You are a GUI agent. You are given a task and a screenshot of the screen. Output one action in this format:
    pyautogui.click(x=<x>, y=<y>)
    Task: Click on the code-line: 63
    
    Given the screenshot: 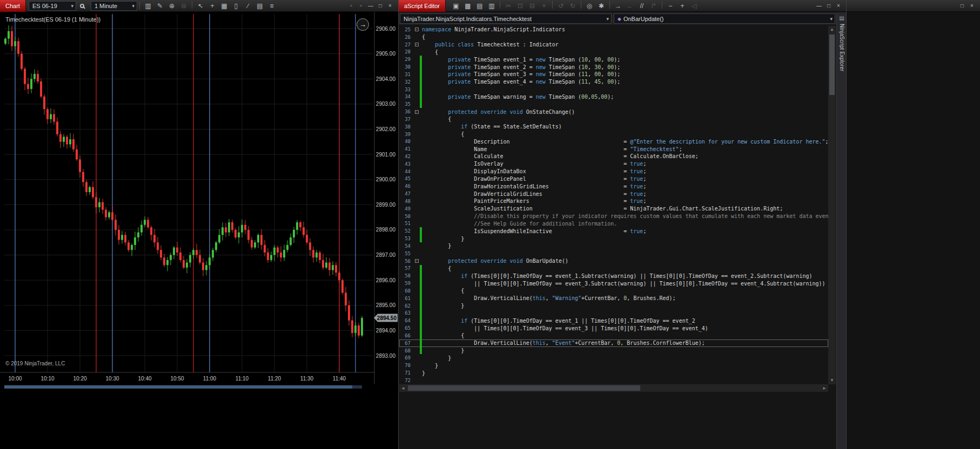 What is the action you would take?
    pyautogui.click(x=614, y=313)
    